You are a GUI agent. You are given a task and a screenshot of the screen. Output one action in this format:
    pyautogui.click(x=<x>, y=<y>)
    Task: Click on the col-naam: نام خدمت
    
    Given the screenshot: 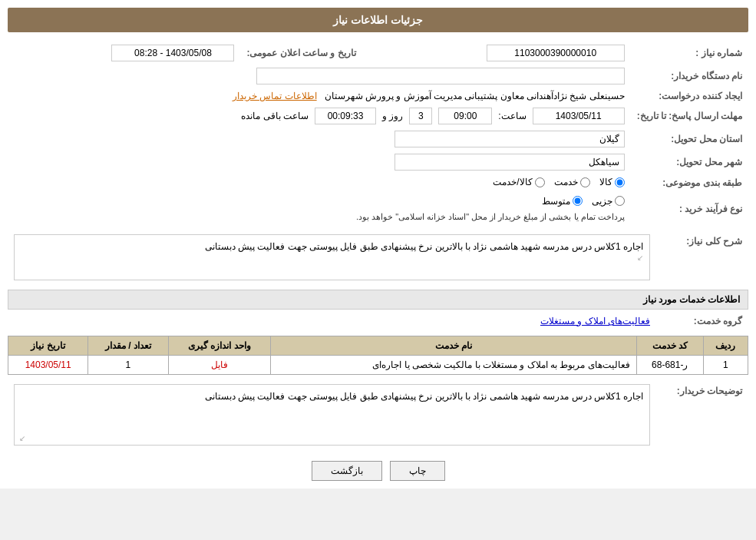 What is the action you would take?
    pyautogui.click(x=454, y=346)
    